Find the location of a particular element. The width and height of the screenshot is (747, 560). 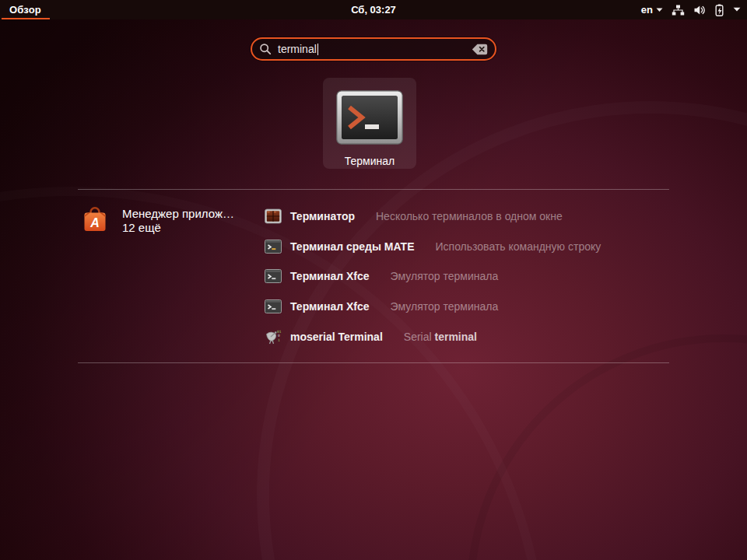

more-results-count: 12 ещё is located at coordinates (178, 228).